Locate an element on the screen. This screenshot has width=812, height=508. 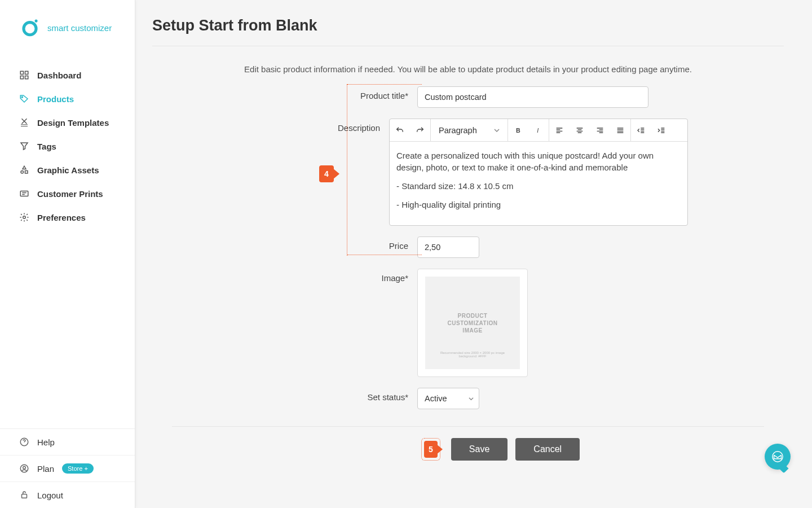
page-title: Setup Start from Blank is located at coordinates (468, 26).